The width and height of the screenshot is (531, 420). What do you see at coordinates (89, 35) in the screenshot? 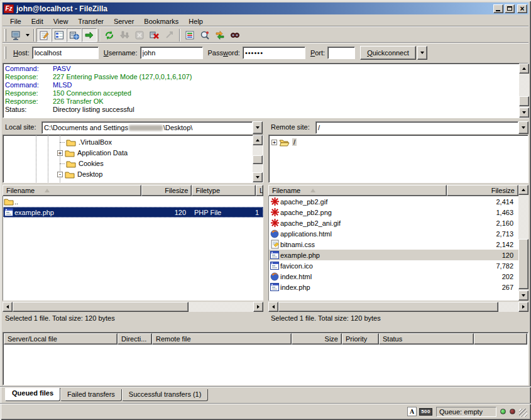
I see `toggle-transfer-queue-button` at bounding box center [89, 35].